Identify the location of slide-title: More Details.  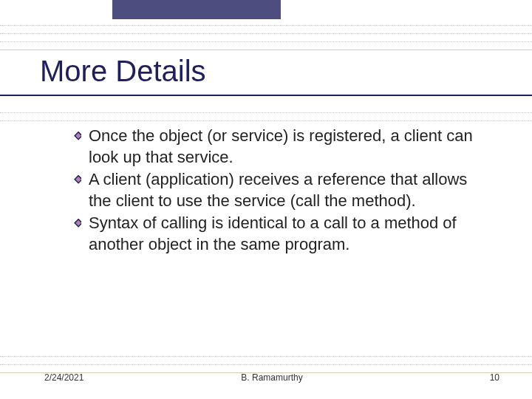
(126, 71).